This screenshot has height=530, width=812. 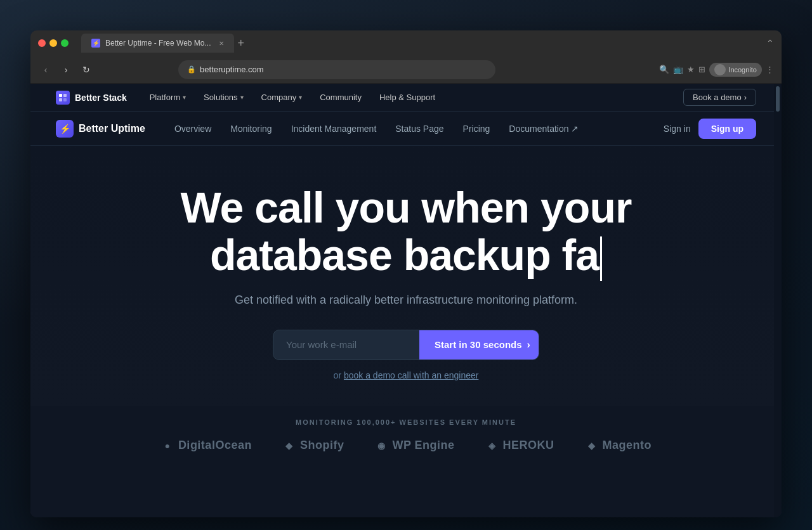 What do you see at coordinates (232, 70) in the screenshot?
I see `url-text: betteruptime.com` at bounding box center [232, 70].